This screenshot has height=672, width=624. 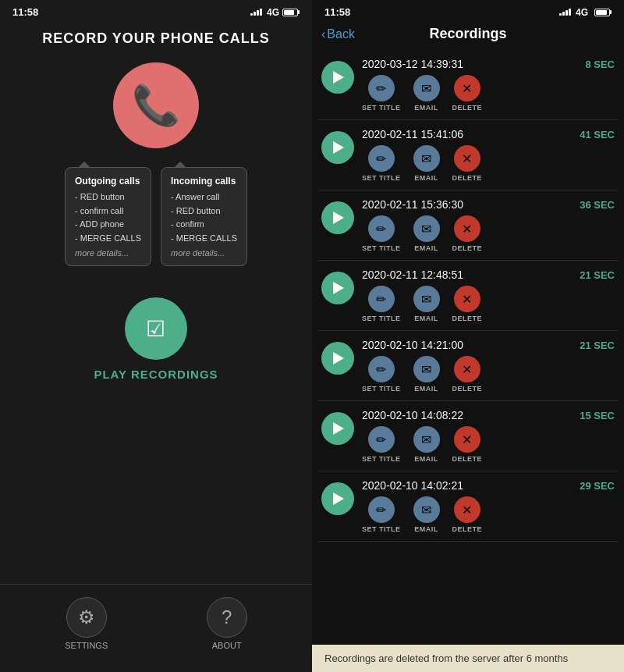 What do you see at coordinates (156, 339) in the screenshot?
I see `play-recordings-section: ☑ PLAY RECORDINGS` at bounding box center [156, 339].